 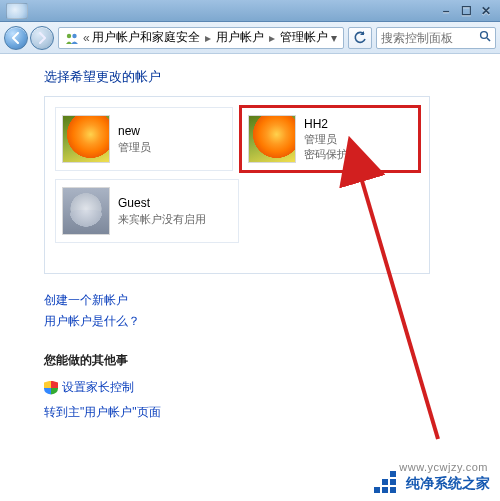 I want to click on link-create-account: 创建一个新帐户, so click(x=259, y=300).